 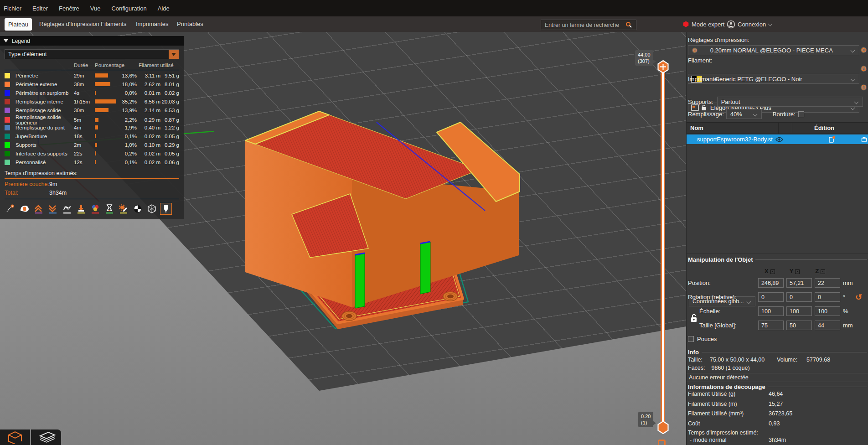 What do you see at coordinates (731, 25) in the screenshot?
I see `user-icon` at bounding box center [731, 25].